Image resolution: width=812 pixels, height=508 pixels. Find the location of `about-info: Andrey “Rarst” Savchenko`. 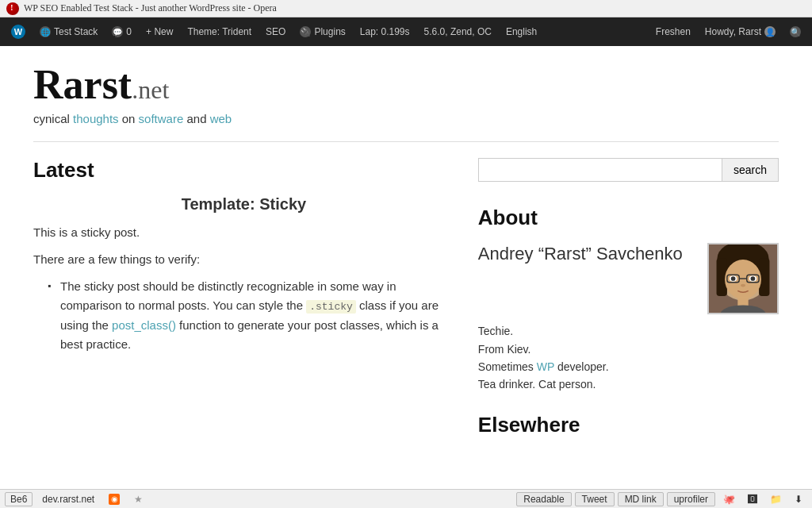

about-info: Andrey “Rarst” Savchenko is located at coordinates (628, 279).